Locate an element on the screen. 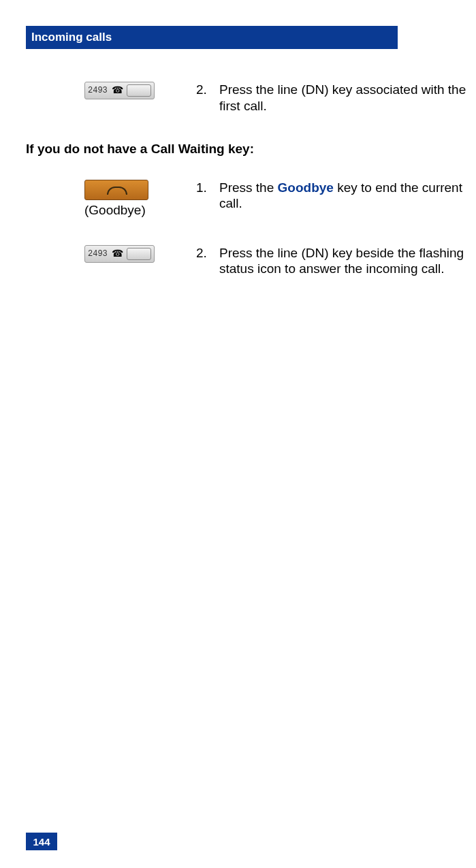 Image resolution: width=476 pixels, height=868 pixels. instruction-row: 2493 2. Press the line (DN) key associat… is located at coordinates (251, 98).